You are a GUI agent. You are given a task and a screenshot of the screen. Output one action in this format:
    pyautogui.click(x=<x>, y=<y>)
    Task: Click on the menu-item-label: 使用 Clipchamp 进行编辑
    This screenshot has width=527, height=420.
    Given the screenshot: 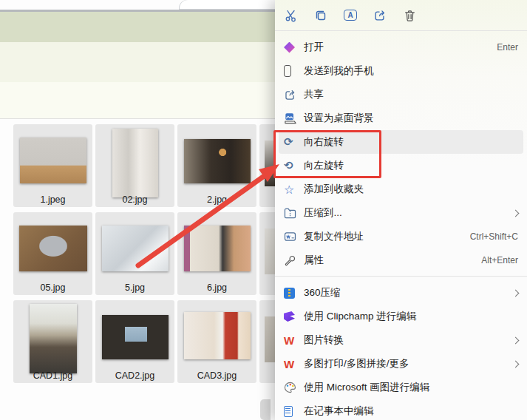 What is the action you would take?
    pyautogui.click(x=411, y=316)
    